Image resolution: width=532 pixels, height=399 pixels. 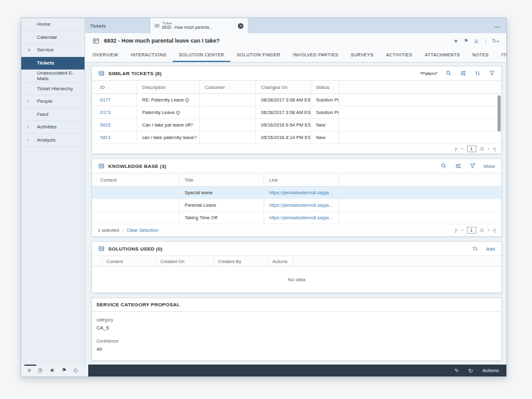 What do you see at coordinates (297, 138) in the screenshot?
I see `table-row: 5813 can i take paternity leave? 05/15/2…` at bounding box center [297, 138].